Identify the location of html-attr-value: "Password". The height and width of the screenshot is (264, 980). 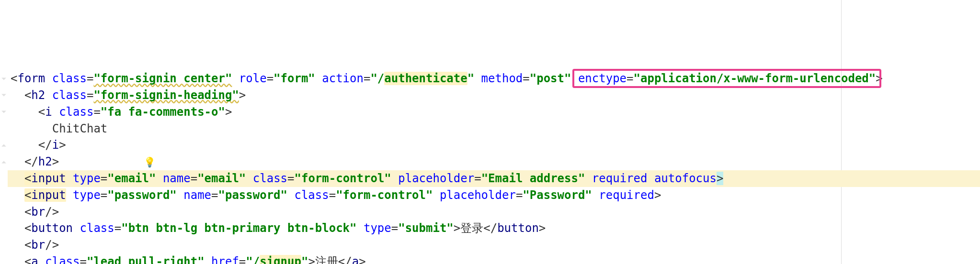
(558, 195).